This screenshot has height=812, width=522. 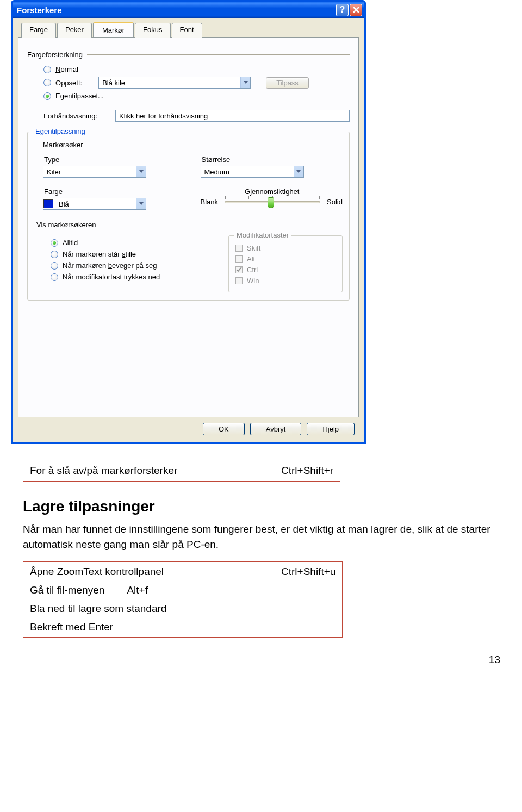 What do you see at coordinates (197, 70) in the screenshot?
I see `radio-normal-row: Normal` at bounding box center [197, 70].